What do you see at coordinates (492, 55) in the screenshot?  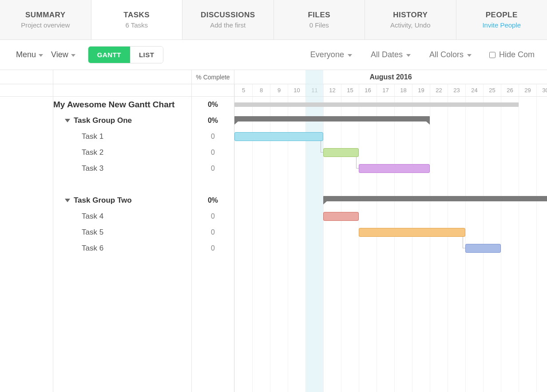 I see `hide-completed-checkbox` at bounding box center [492, 55].